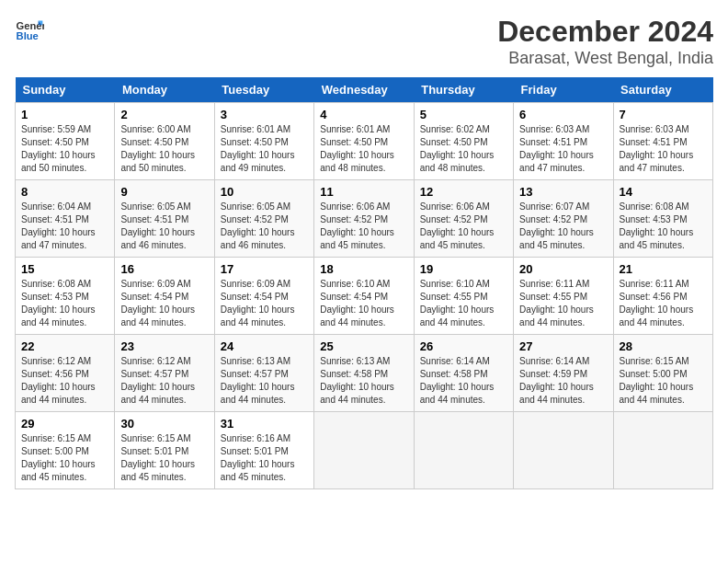  Describe the element at coordinates (563, 346) in the screenshot. I see `day-number: 27` at that location.